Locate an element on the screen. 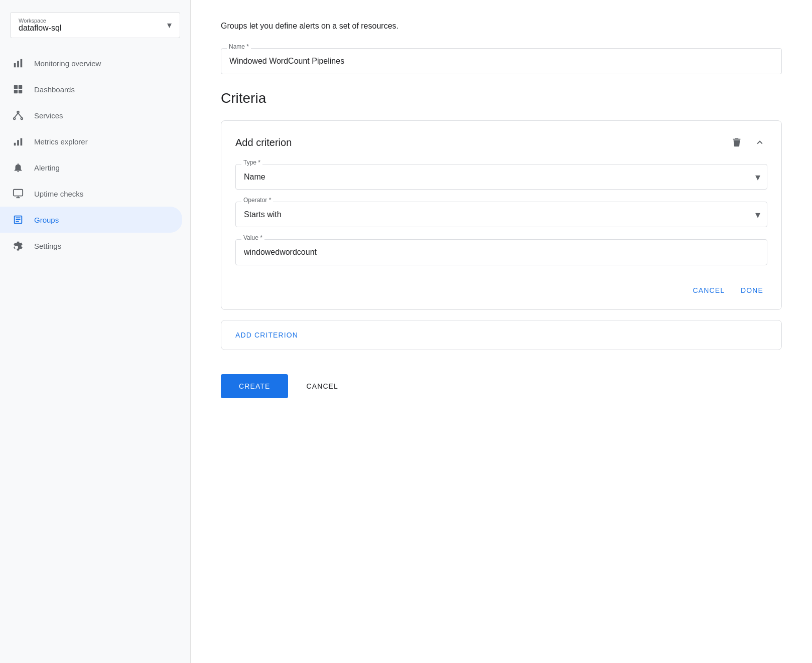 The height and width of the screenshot is (663, 812). criteria-heading: Criteria is located at coordinates (501, 98).